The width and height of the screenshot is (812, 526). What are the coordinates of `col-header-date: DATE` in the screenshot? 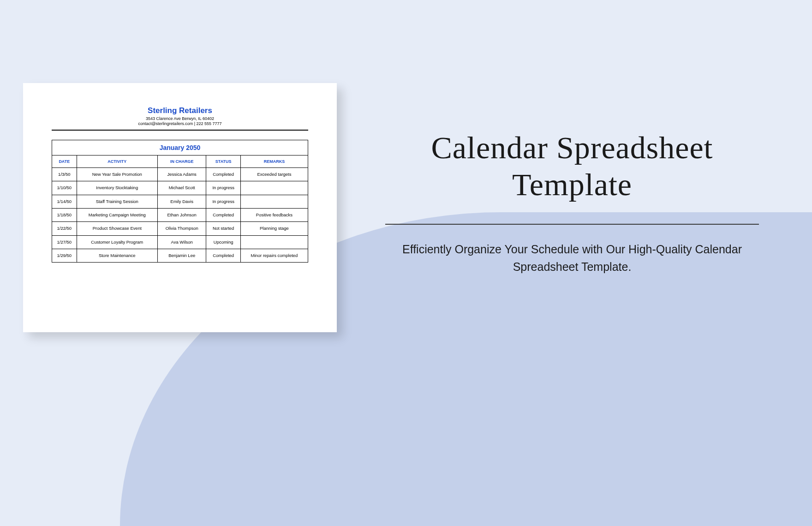 It's located at (65, 161).